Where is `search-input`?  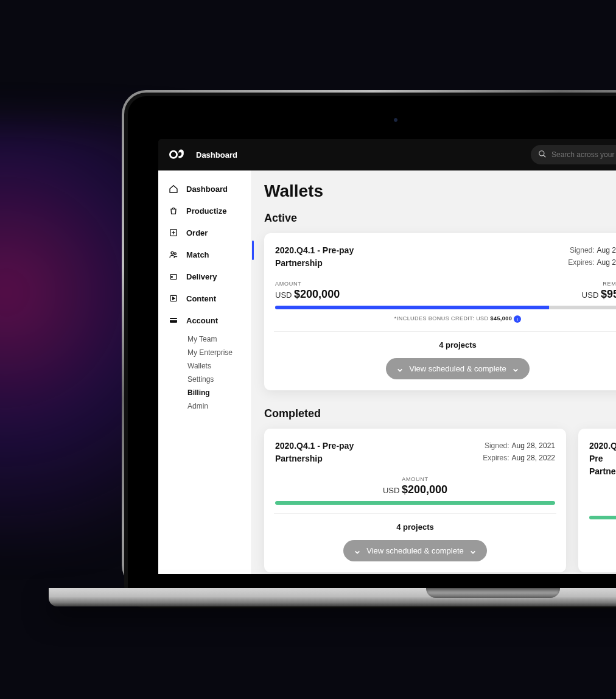 search-input is located at coordinates (584, 155).